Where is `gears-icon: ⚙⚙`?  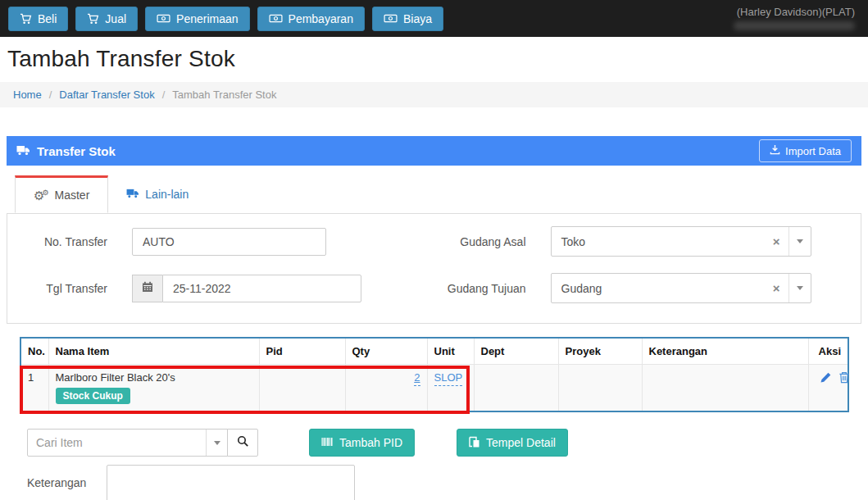
gears-icon: ⚙⚙ is located at coordinates (41, 195).